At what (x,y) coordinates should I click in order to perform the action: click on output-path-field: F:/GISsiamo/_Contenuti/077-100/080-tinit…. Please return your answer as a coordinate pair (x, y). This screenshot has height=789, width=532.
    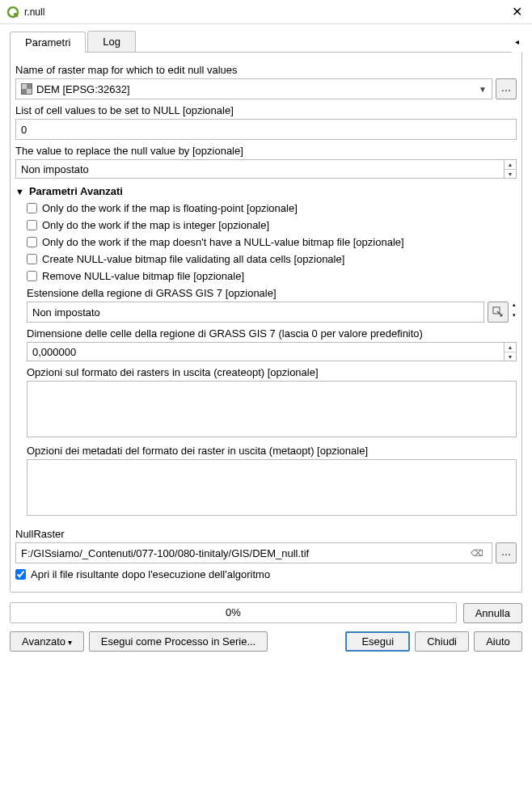
    Looking at the image, I should click on (254, 553).